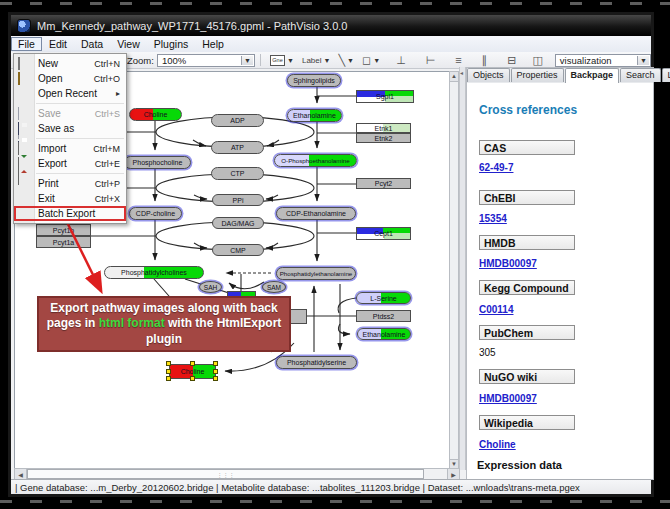 The height and width of the screenshot is (509, 670). What do you see at coordinates (206, 60) in the screenshot?
I see `zoom-combobox: 100% ▼` at bounding box center [206, 60].